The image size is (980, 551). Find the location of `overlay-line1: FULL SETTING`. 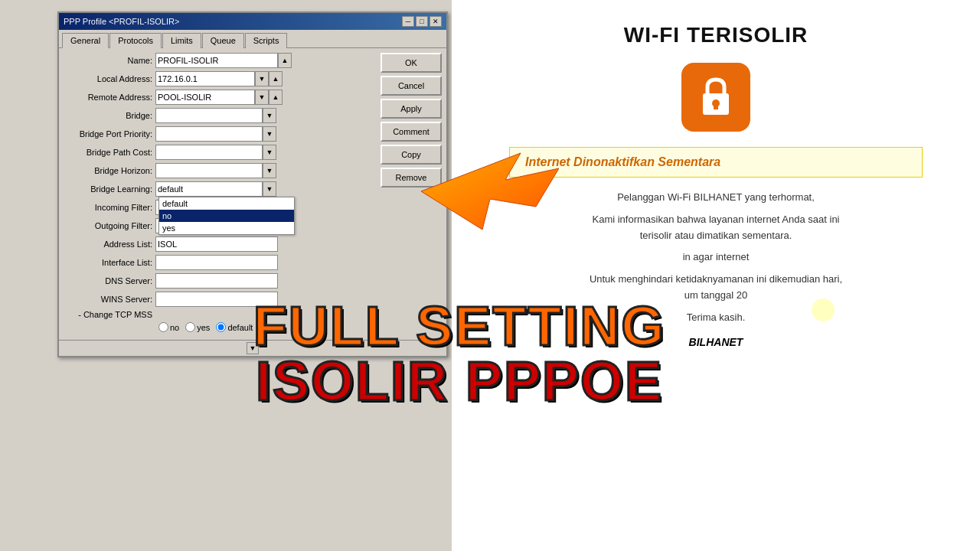

overlay-line1: FULL SETTING is located at coordinates (459, 326).